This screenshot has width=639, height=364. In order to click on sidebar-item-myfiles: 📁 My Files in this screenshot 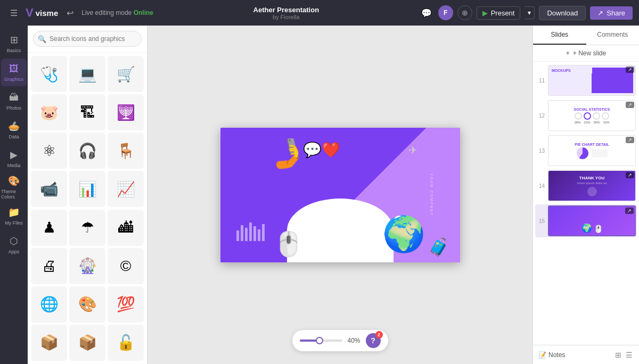, I will do `click(14, 216)`.